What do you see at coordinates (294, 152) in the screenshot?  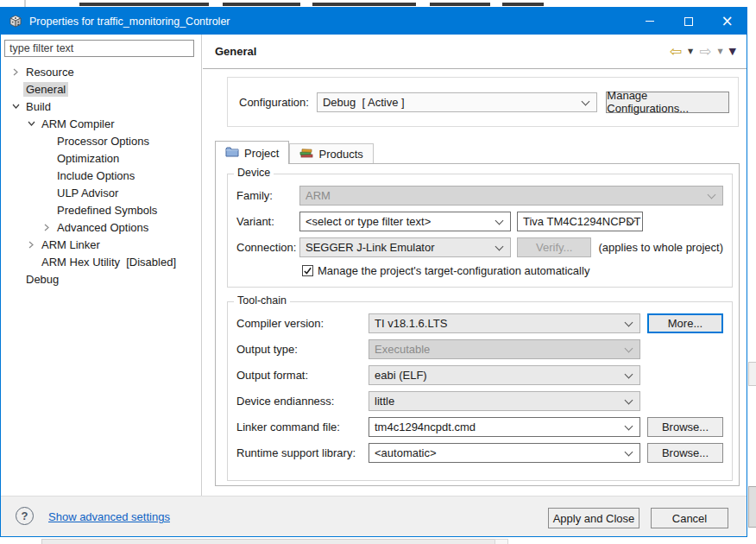 I see `tab-strip: Project Products` at bounding box center [294, 152].